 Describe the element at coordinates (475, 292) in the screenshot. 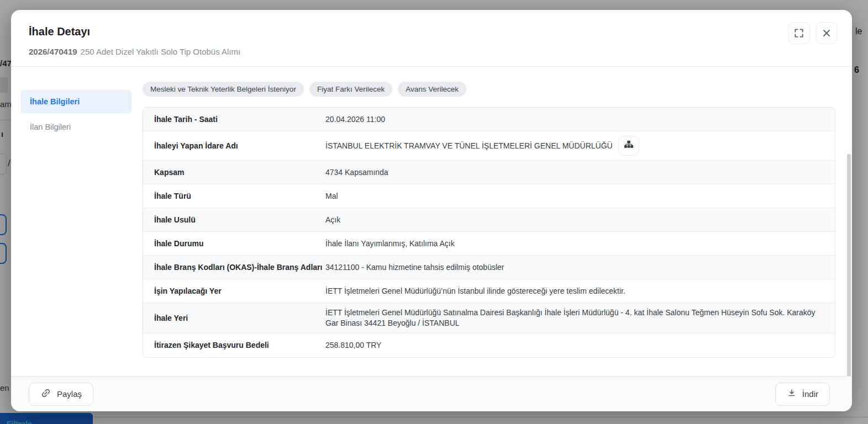

I see `row-value: İETT İşletmeleri Genel Müdürlüğü’nün İst…` at that location.